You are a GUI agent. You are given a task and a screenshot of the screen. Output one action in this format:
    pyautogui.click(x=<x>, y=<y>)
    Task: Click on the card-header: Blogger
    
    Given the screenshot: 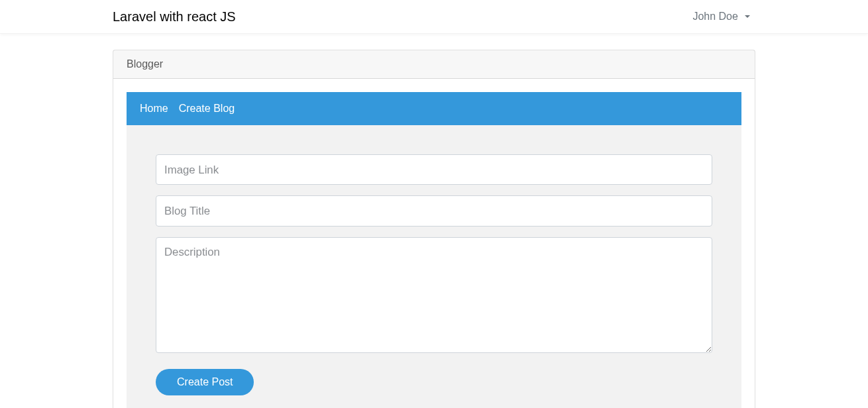 What is the action you would take?
    pyautogui.click(x=434, y=65)
    